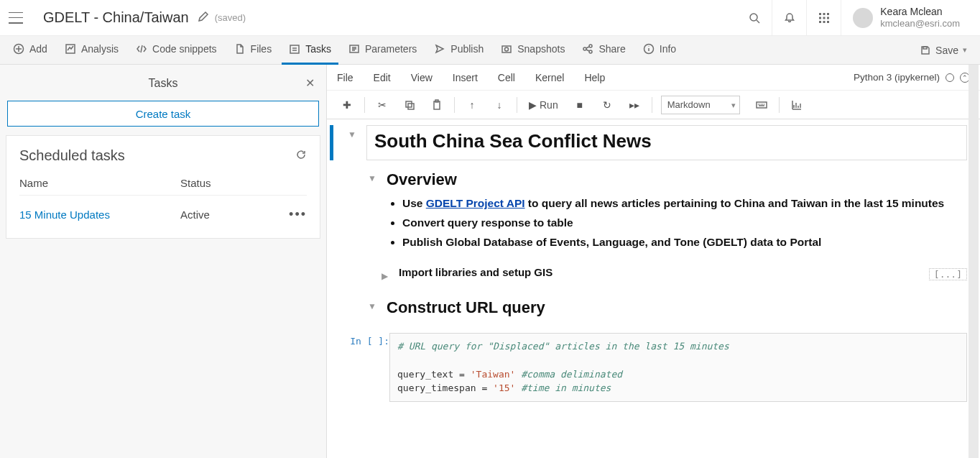 This screenshot has height=458, width=980. Describe the element at coordinates (223, 214) in the screenshot. I see `task-status: Active` at that location.